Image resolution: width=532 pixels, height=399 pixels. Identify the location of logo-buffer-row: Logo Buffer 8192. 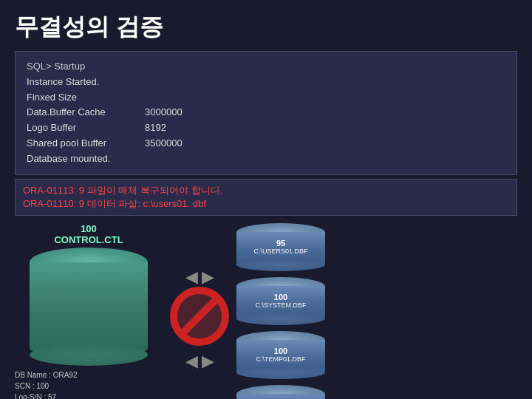
(266, 129).